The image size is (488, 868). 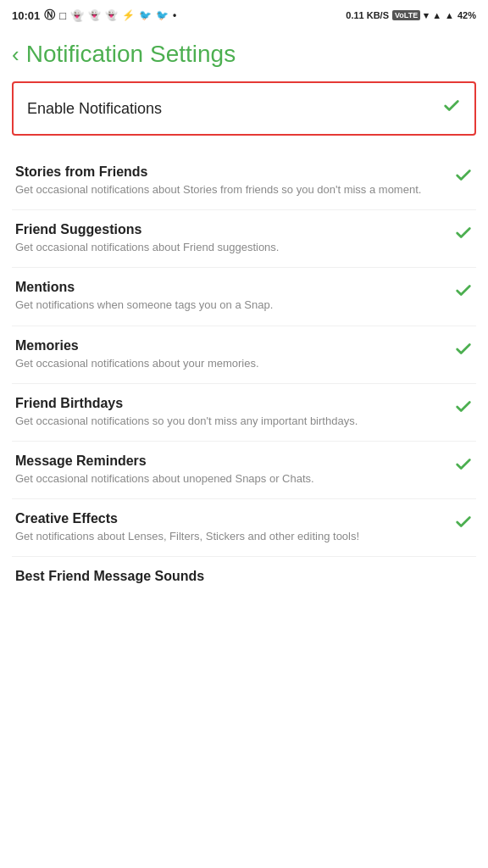 What do you see at coordinates (77, 15) in the screenshot?
I see `snap1-icon: 👻` at bounding box center [77, 15].